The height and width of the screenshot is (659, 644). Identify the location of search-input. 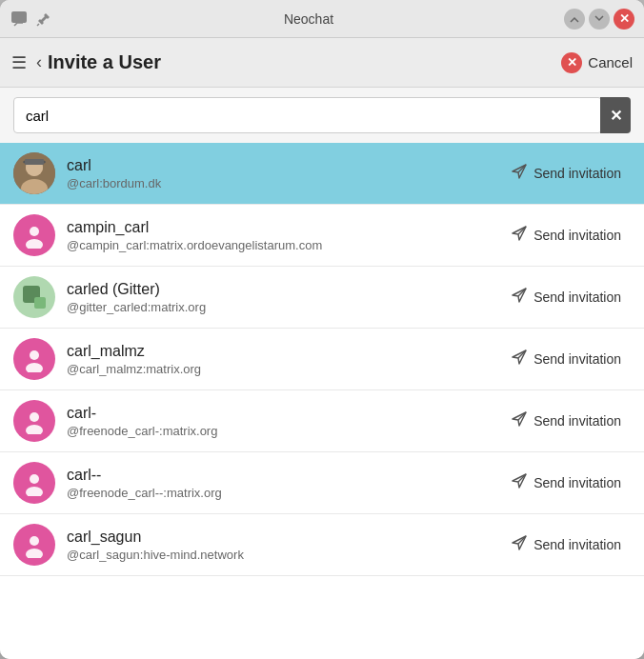
(308, 115).